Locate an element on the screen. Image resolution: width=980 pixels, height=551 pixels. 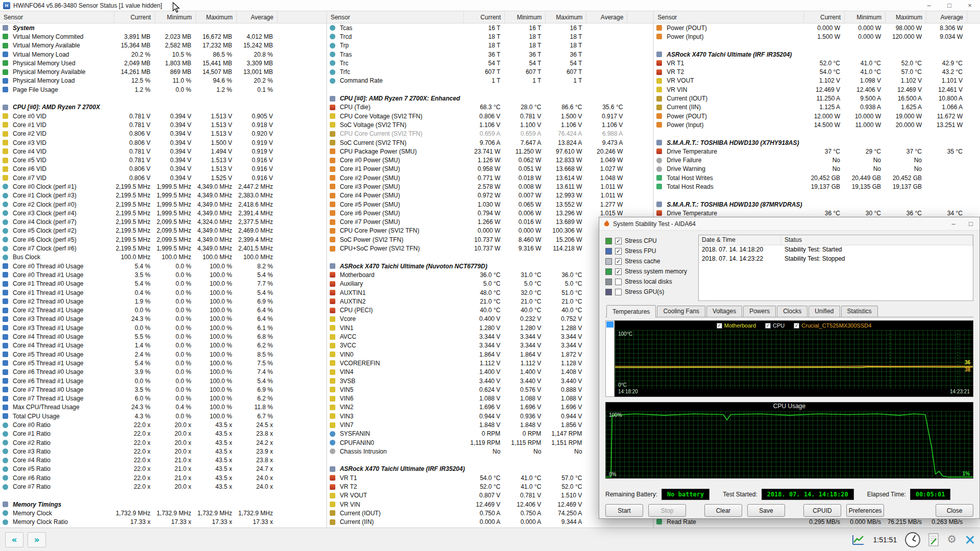
sensor-row: Trcd18 T18 T18 T is located at coordinates (490, 37).